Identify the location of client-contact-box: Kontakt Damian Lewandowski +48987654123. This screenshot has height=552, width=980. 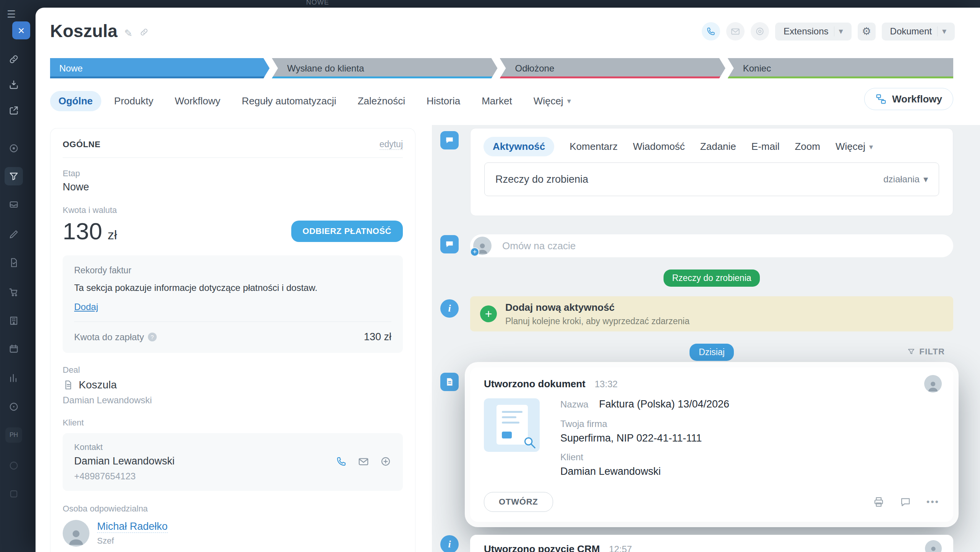
(233, 462).